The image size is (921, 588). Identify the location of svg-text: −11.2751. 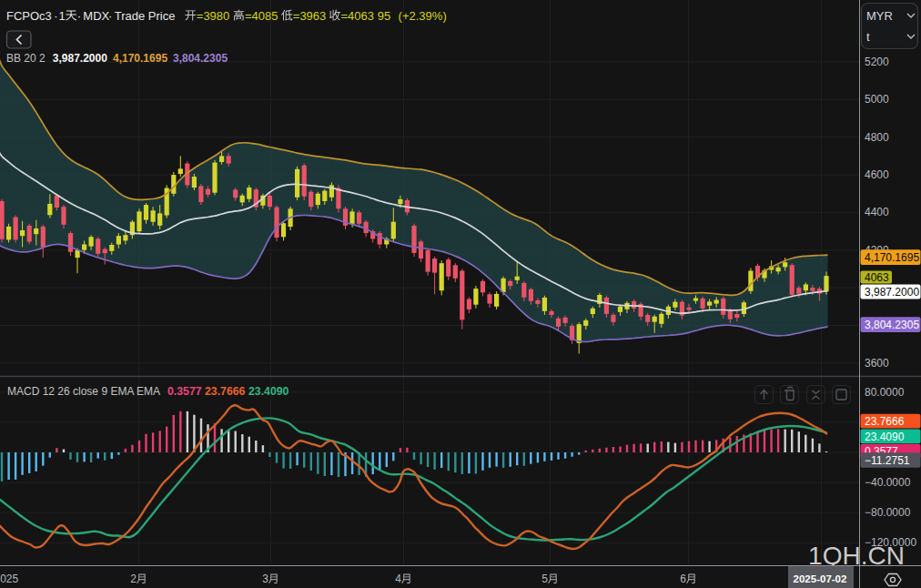
(887, 461).